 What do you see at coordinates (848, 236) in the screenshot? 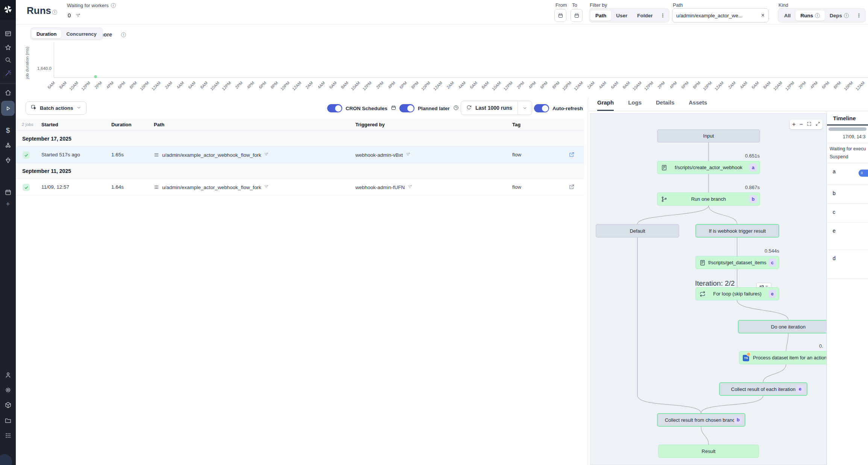
I see `timeline-row-e: e` at bounding box center [848, 236].